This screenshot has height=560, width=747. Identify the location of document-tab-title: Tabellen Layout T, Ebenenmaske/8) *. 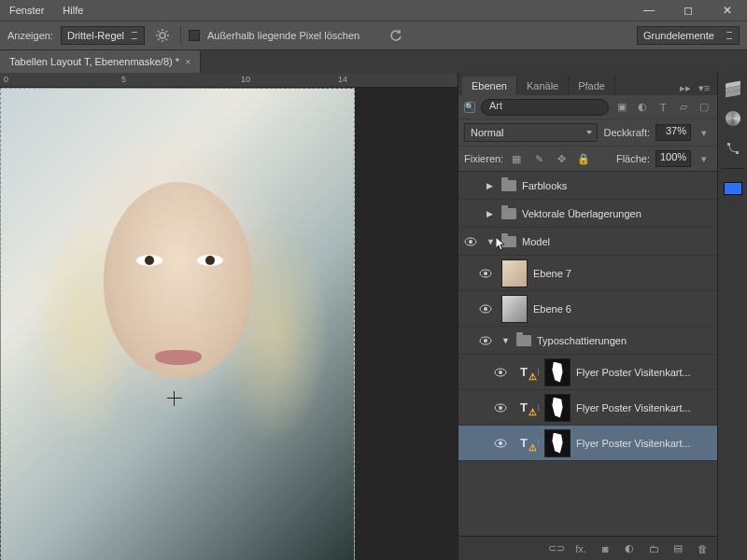
(94, 62).